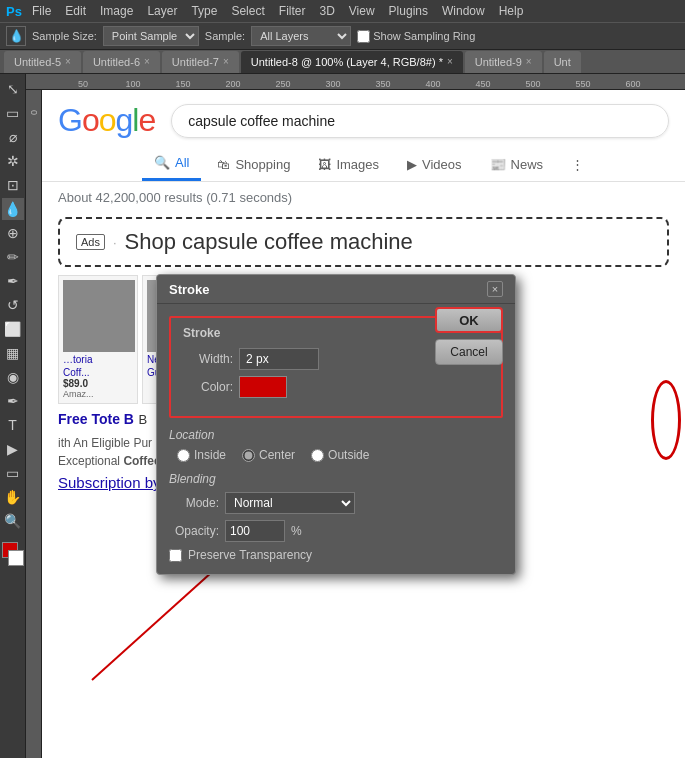 Image resolution: width=685 pixels, height=758 pixels. What do you see at coordinates (189, 290) in the screenshot?
I see `dialog-title: Stroke` at bounding box center [189, 290].